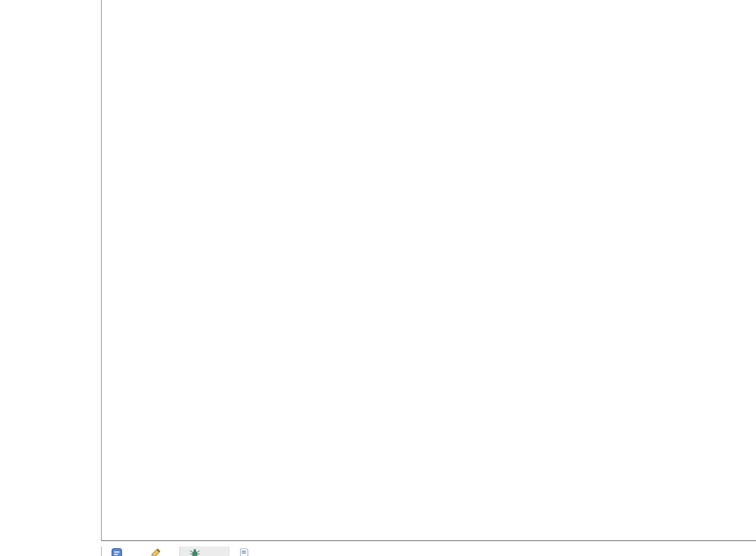  Describe the element at coordinates (117, 552) in the screenshot. I see `console-icon` at that location.